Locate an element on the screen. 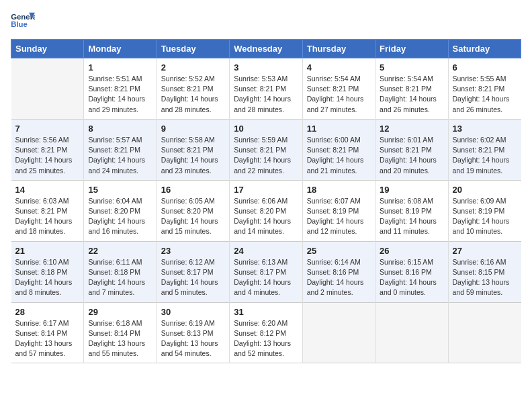  calendar-cell: 18Sunrise: 6:07 AM Sunset: 8:19 PM Dayli… is located at coordinates (339, 211).